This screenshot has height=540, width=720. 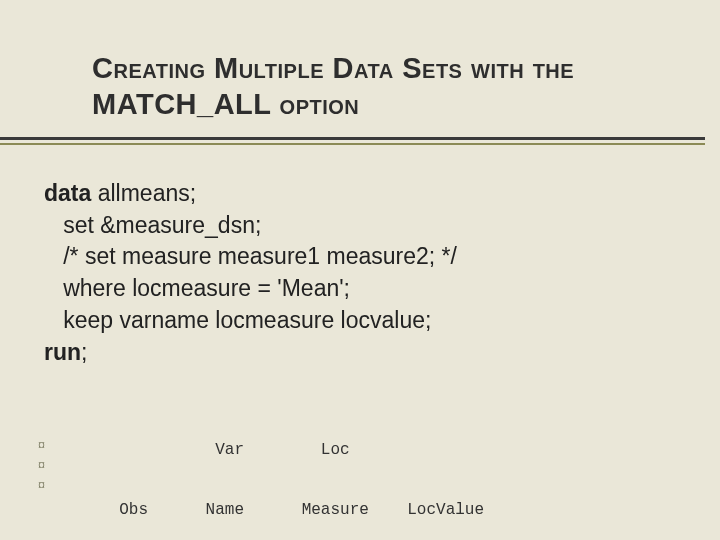 I want to click on divider-olive, so click(x=352, y=144).